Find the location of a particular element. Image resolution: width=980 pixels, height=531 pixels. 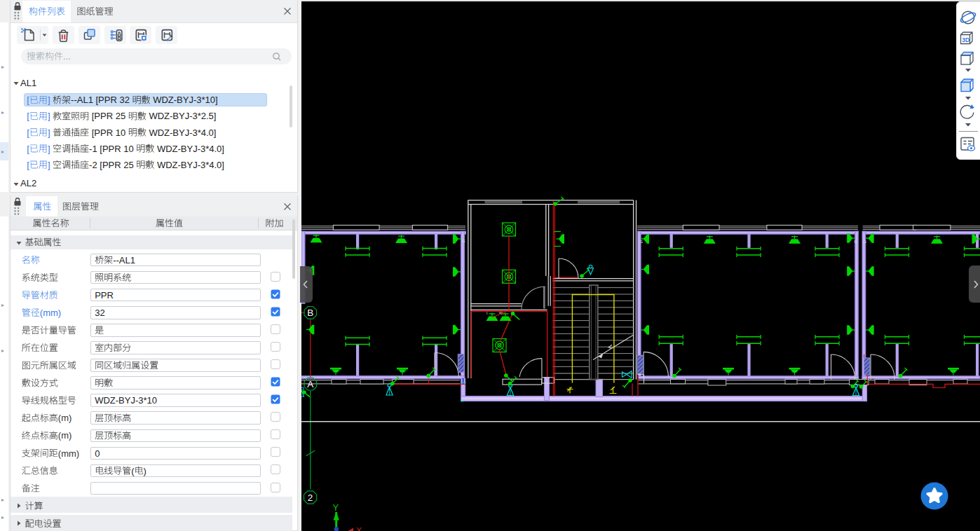

svg-text: 2 is located at coordinates (311, 497).